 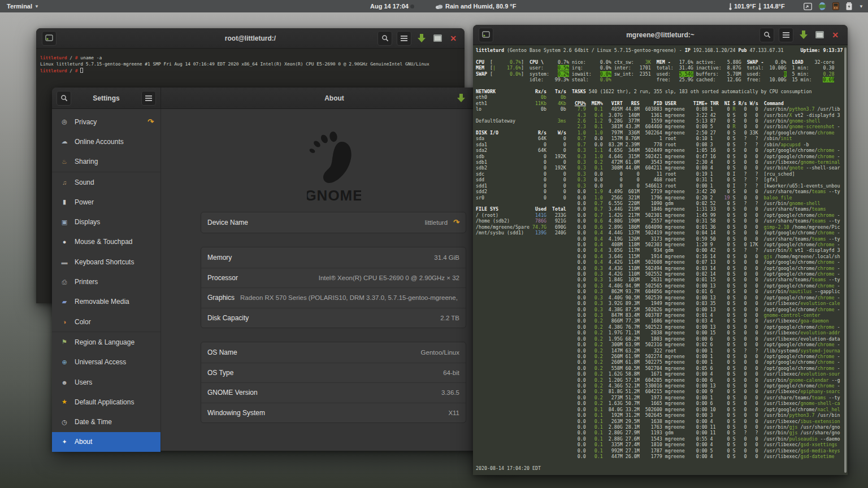 I want to click on about-row-os-name: OS NameGentoo/Linux, so click(x=333, y=352).